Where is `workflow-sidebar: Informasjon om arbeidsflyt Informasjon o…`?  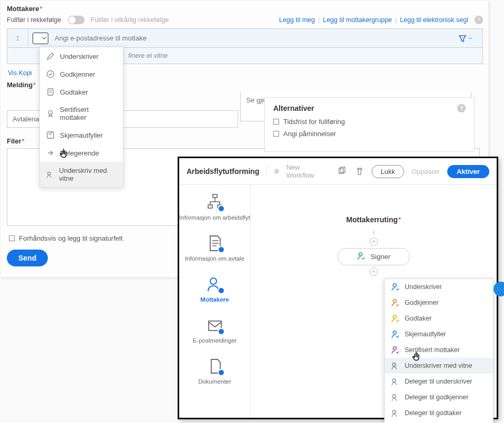
workflow-sidebar: Informasjon om arbeidsflyt Informasjon o… is located at coordinates (215, 302).